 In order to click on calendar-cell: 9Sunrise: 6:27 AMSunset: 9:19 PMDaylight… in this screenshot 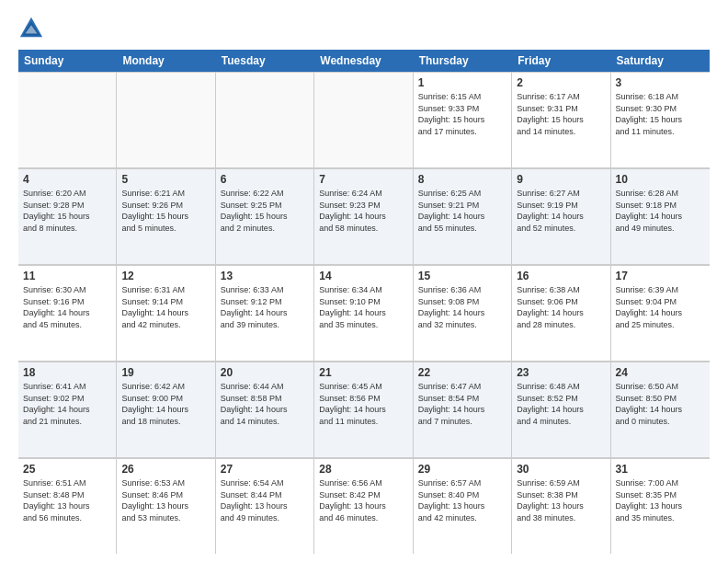, I will do `click(561, 216)`.